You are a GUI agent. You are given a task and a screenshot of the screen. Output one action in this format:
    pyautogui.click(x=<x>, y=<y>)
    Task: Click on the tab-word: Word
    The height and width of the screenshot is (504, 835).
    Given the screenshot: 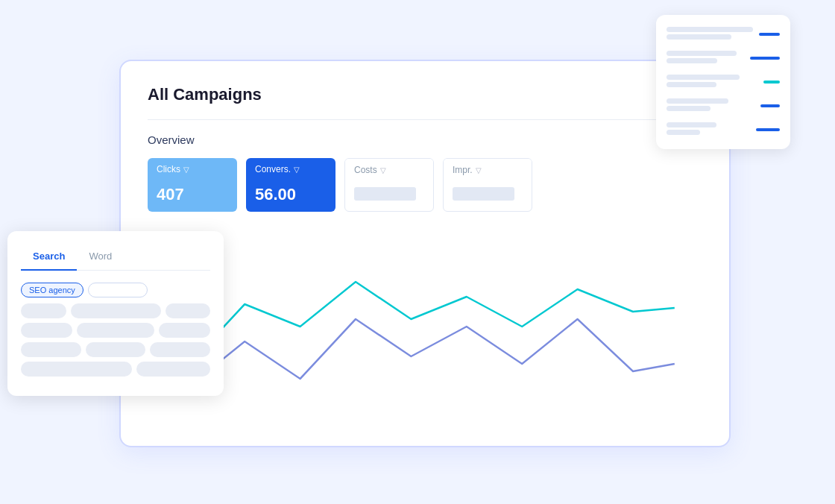 What is the action you would take?
    pyautogui.click(x=100, y=258)
    